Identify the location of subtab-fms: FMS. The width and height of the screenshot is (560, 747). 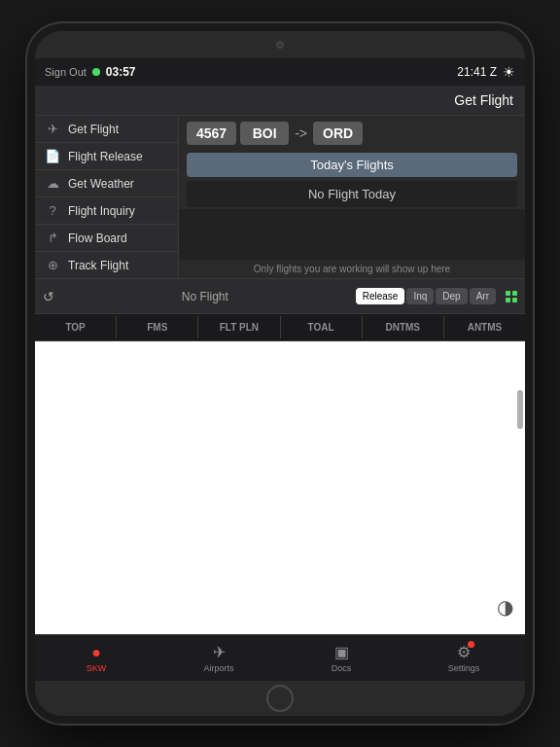
(158, 327).